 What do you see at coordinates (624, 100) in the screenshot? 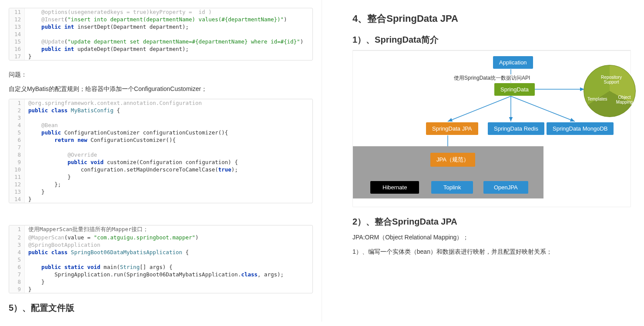
I see `pie-label-mapping: Object Mapping` at bounding box center [624, 100].